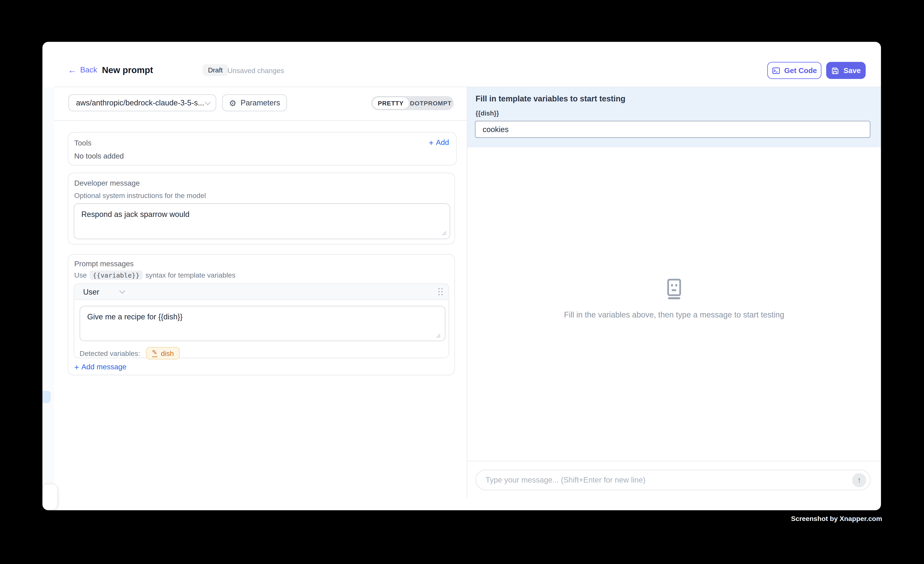 Image resolution: width=924 pixels, height=564 pixels. I want to click on message-content-textarea: Give me a recipe for {{dish}}, so click(262, 323).